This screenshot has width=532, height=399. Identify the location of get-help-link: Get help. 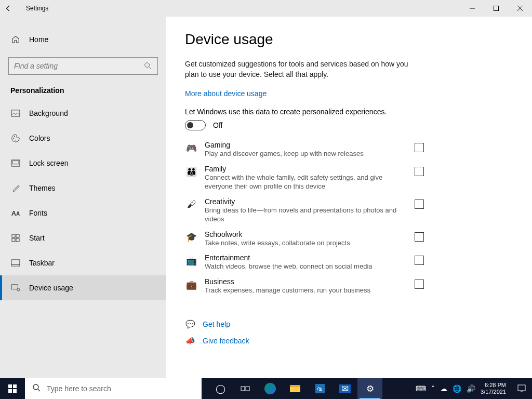
(216, 324).